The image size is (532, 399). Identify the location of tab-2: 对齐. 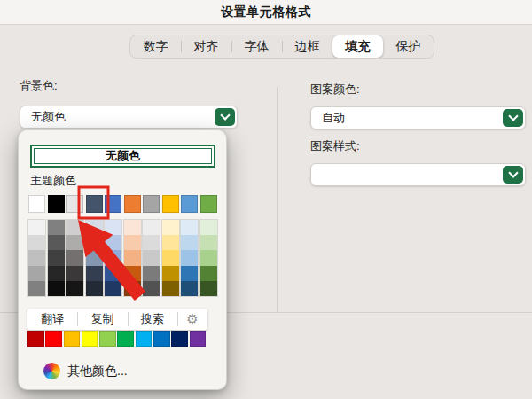
(206, 46).